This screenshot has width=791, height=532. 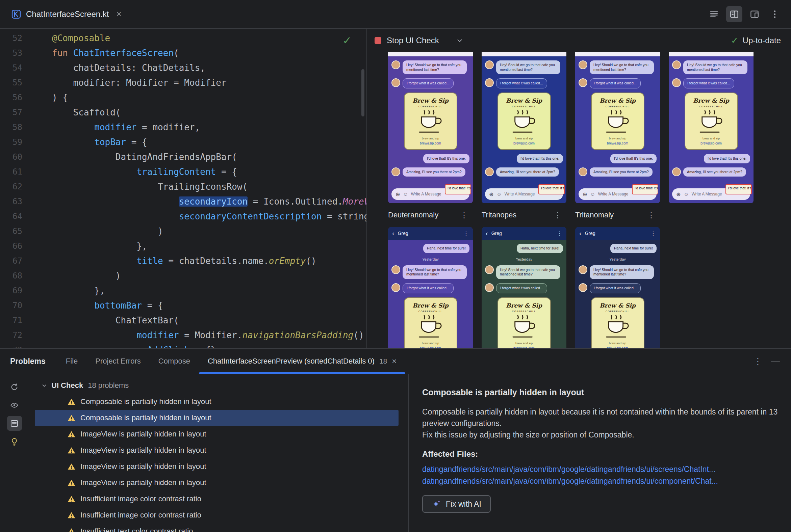 I want to click on code-line: 67 title = chatDetails.name.orEmpty(), so click(x=183, y=261).